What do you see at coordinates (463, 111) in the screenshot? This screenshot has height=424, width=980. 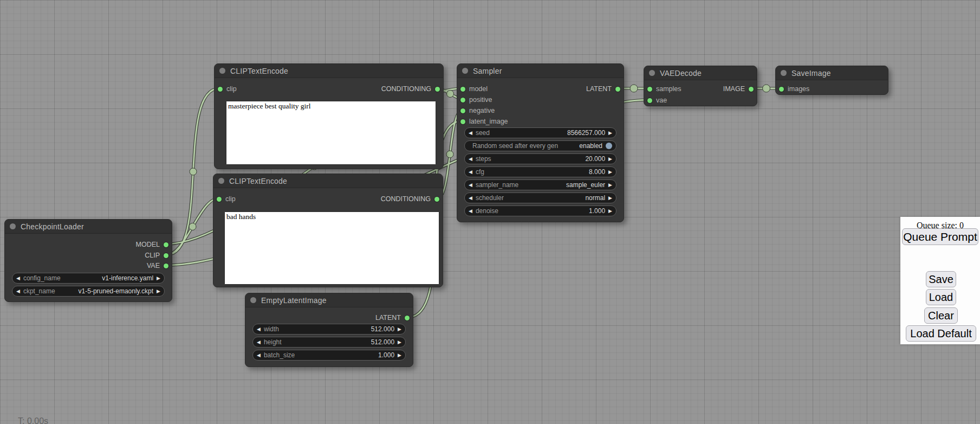 I see `input-port-negative` at bounding box center [463, 111].